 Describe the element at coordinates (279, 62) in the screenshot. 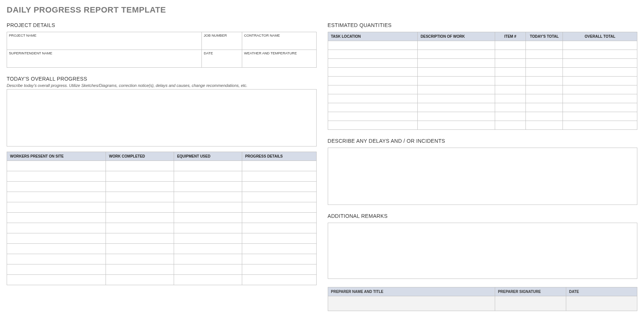

I see `weather-input` at that location.